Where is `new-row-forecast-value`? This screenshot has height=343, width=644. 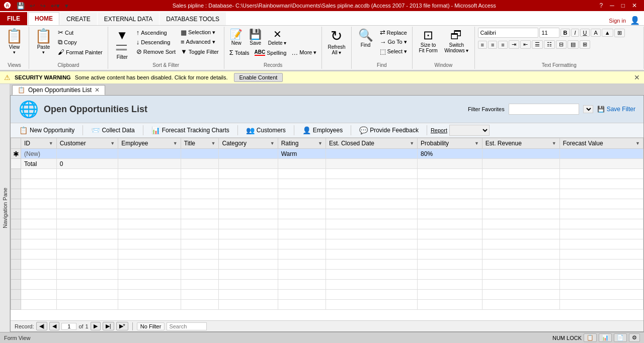 new-row-forecast-value is located at coordinates (601, 154).